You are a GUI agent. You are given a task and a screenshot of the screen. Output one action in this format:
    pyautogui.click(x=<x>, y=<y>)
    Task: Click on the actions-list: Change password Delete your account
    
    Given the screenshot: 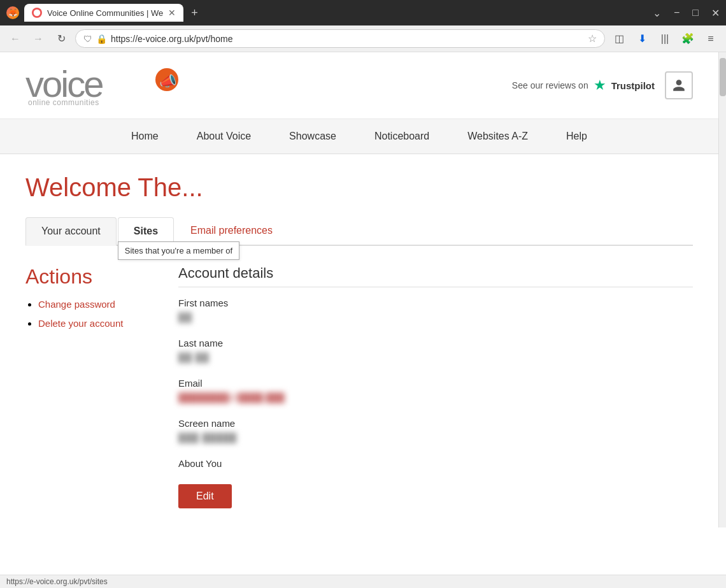 What is the action you would take?
    pyautogui.click(x=89, y=314)
    